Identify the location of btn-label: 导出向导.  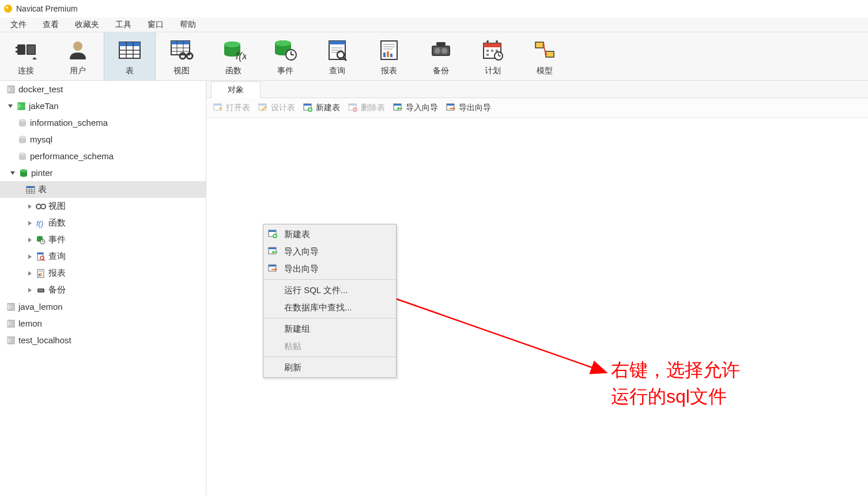
(475, 108).